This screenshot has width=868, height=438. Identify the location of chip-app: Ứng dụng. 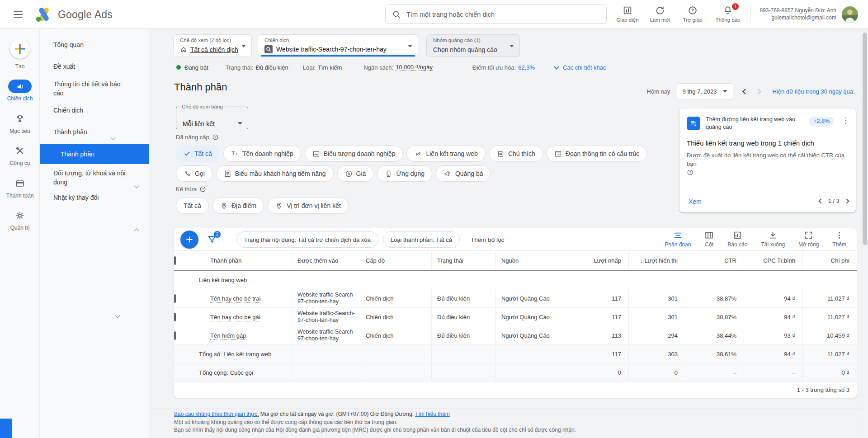
(405, 174).